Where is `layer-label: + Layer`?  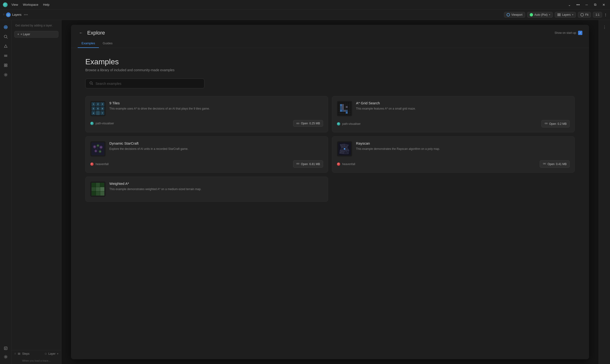 layer-label: + Layer is located at coordinates (25, 34).